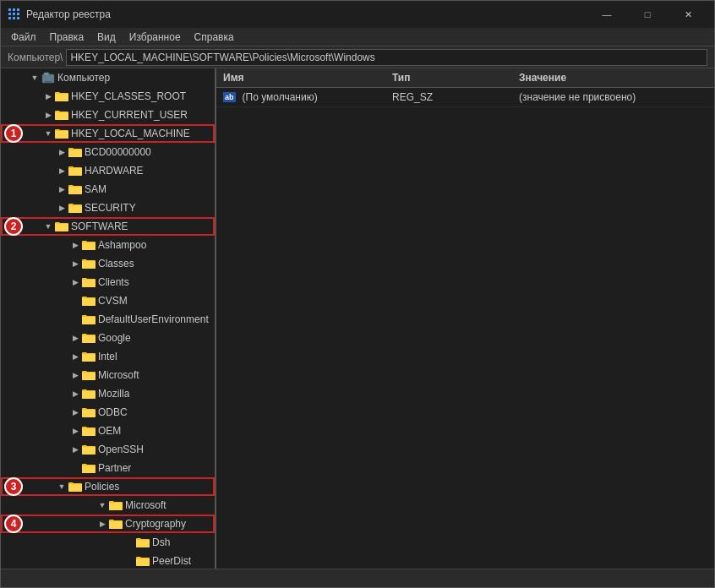 This screenshot has height=588, width=715. I want to click on expand-ashampoo: ▶, so click(75, 245).